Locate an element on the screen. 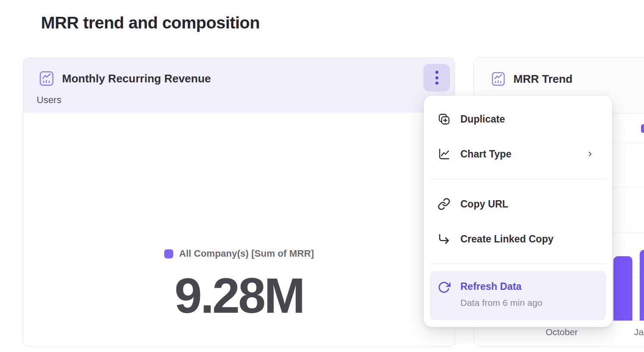  kpi-legend: All Company(s) [Sum of MRR] is located at coordinates (239, 254).